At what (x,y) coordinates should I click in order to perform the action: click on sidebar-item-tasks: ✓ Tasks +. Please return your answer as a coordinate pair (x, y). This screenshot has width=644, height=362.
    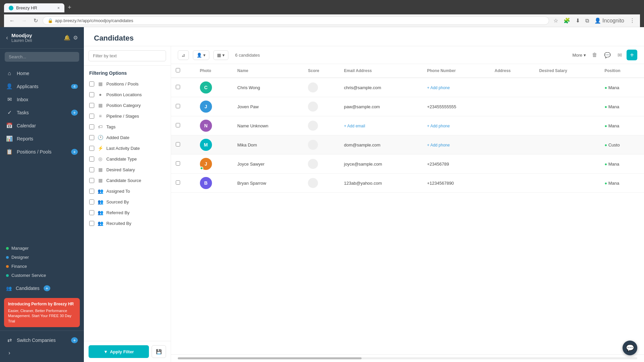
    Looking at the image, I should click on (42, 113).